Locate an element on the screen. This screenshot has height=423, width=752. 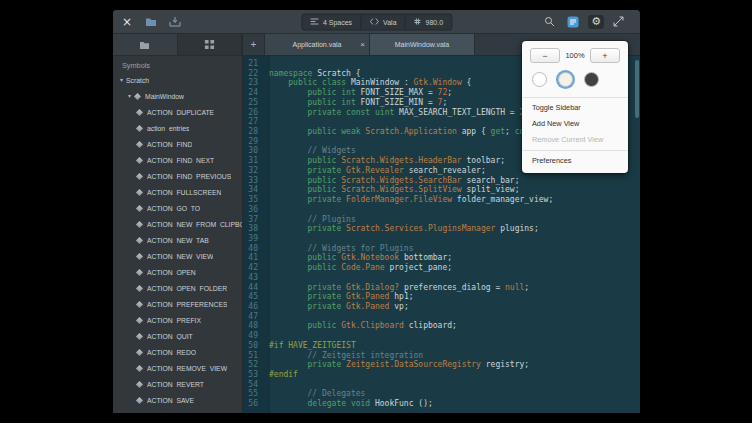
open-folder-button is located at coordinates (151, 22).